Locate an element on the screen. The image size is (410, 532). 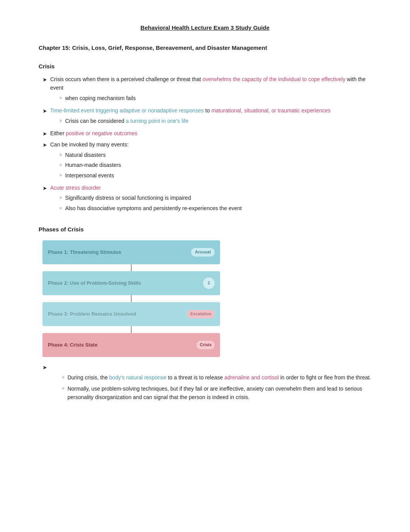
list-item: ○ Significantly distress or social funct… is located at coordinates (215, 198).